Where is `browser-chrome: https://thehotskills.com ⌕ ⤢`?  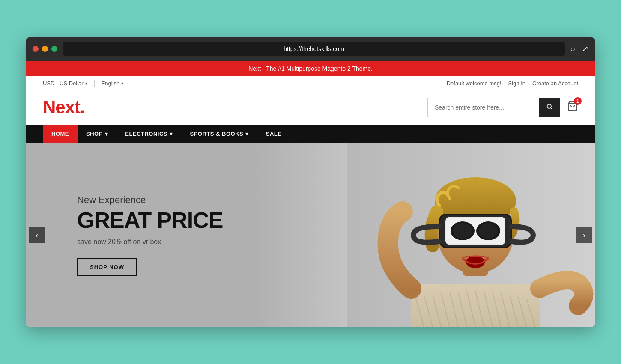 browser-chrome: https://thehotskills.com ⌕ ⤢ is located at coordinates (310, 49).